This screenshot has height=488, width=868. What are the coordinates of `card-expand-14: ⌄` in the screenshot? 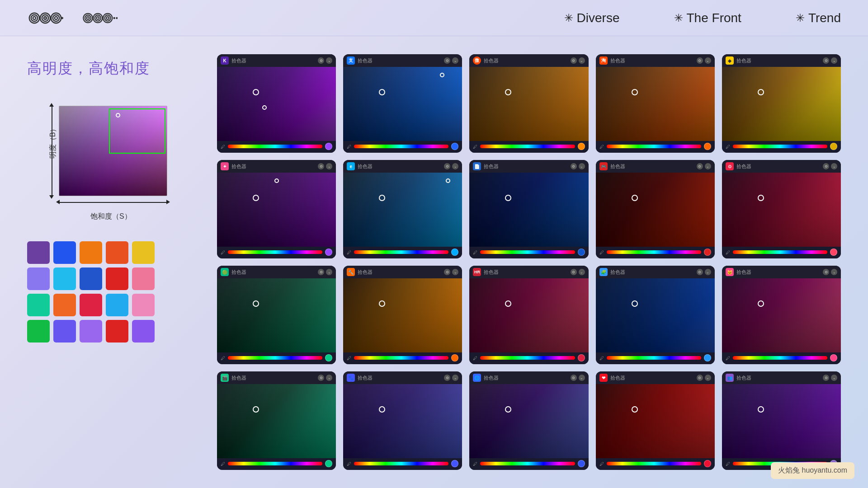 It's located at (708, 272).